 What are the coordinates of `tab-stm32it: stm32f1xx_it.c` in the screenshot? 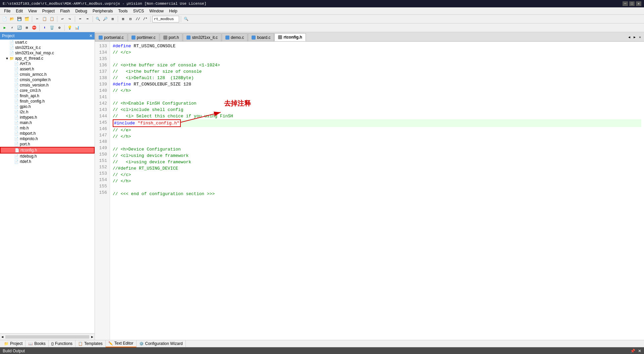 It's located at (202, 37).